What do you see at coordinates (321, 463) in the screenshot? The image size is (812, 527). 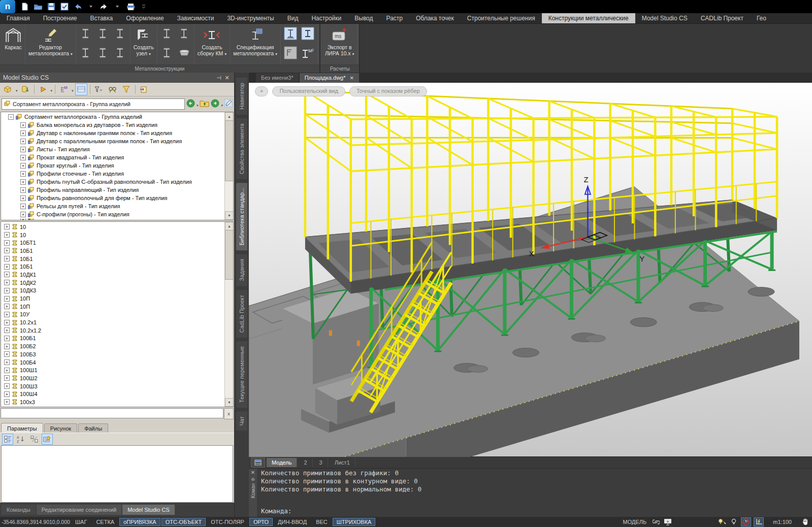 I see `layout-tab-3: 3` at bounding box center [321, 463].